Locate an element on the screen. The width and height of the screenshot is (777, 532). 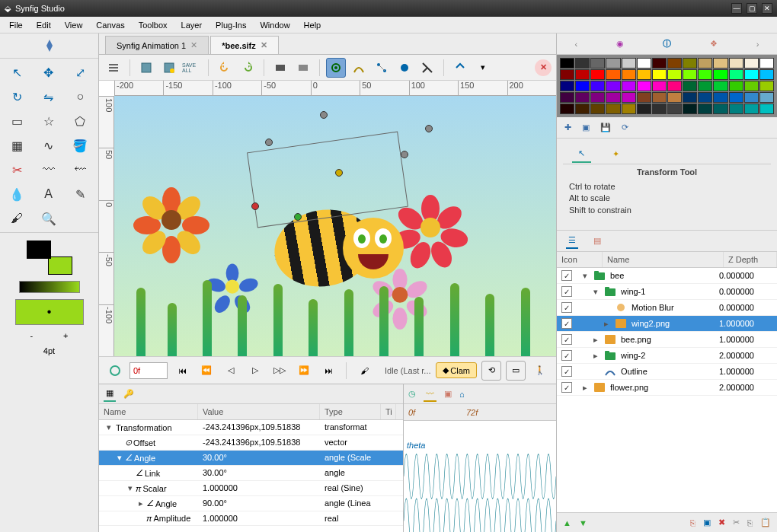
toolbar-menu-icon is located at coordinates (114, 68).